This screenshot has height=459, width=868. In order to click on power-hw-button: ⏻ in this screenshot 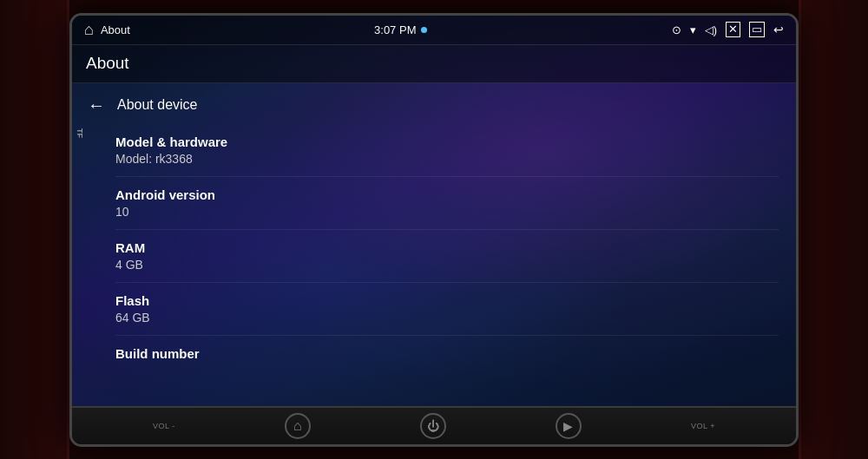, I will do `click(433, 426)`.